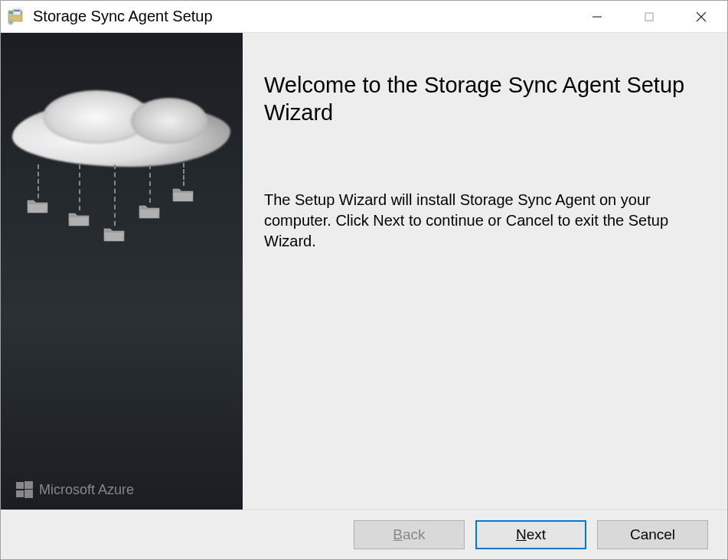 This screenshot has width=728, height=560. What do you see at coordinates (649, 17) in the screenshot?
I see `window-controls` at bounding box center [649, 17].